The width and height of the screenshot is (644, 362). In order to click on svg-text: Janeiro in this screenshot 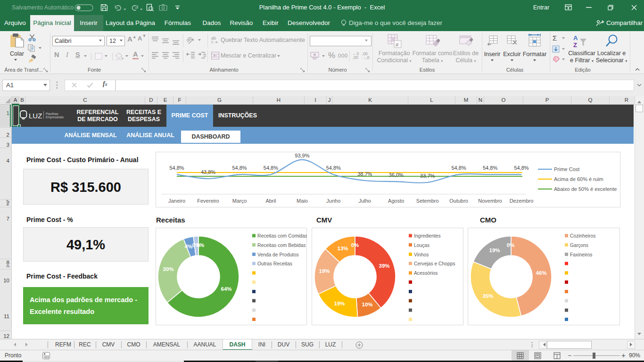, I will do `click(177, 201)`.